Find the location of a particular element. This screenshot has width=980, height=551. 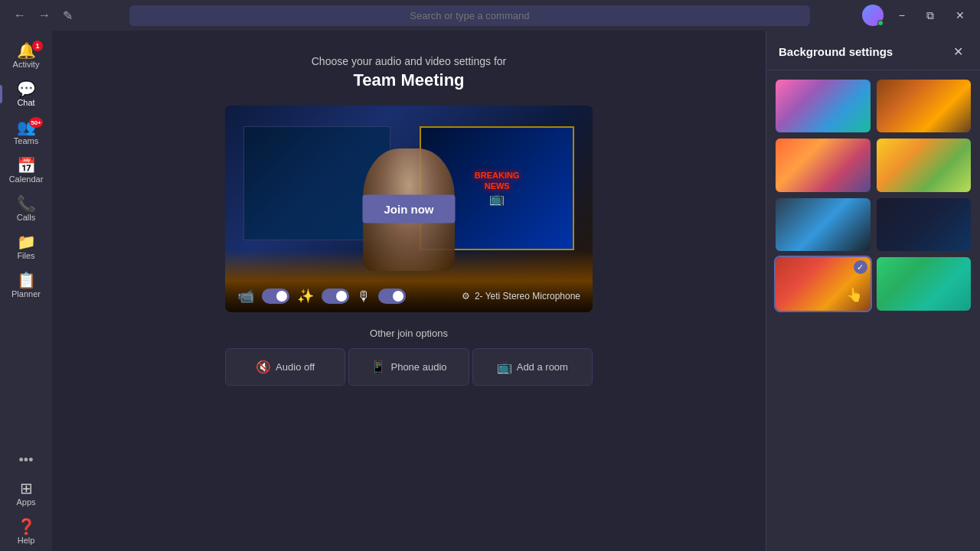

close-button: ✕ is located at coordinates (960, 15).